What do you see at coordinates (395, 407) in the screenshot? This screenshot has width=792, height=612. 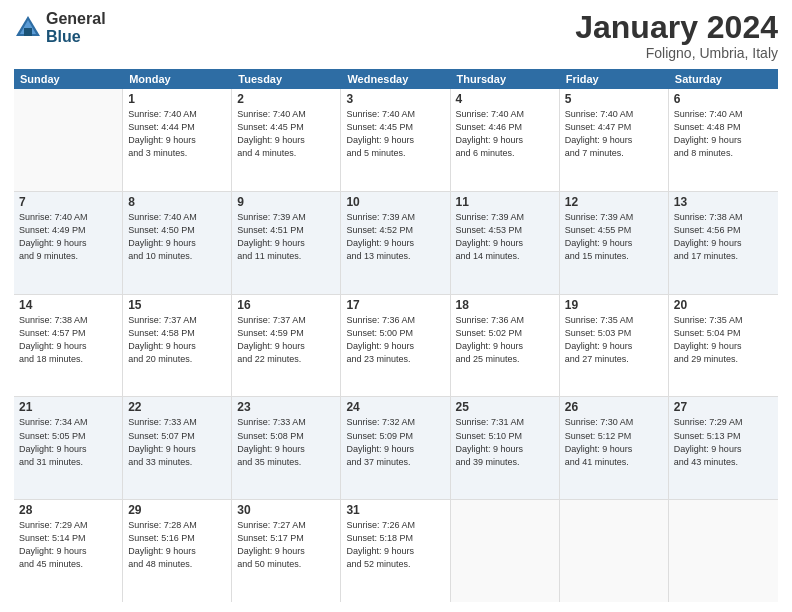 I see `day-number: 24` at bounding box center [395, 407].